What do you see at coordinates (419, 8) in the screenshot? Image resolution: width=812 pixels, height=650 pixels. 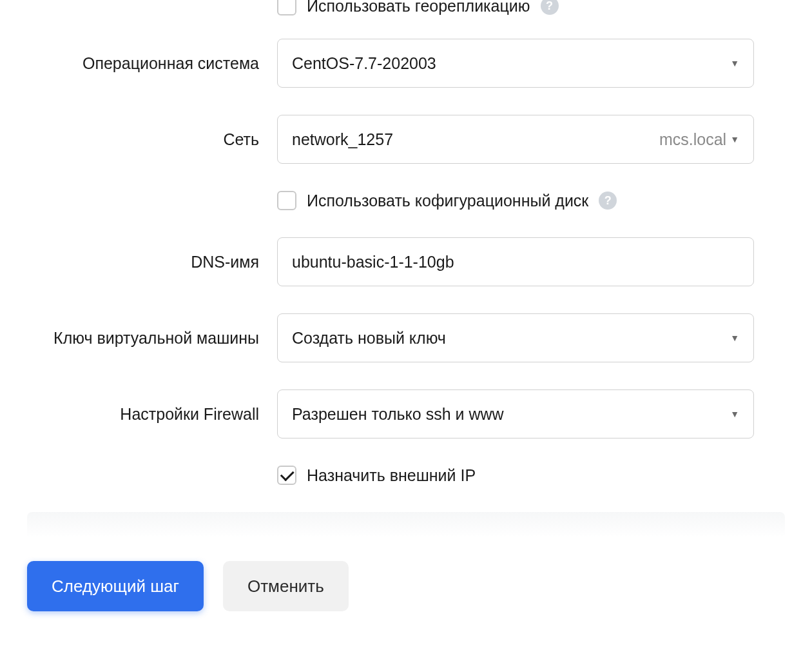 I see `georeplication-label: Использовать георепликацию` at bounding box center [419, 8].